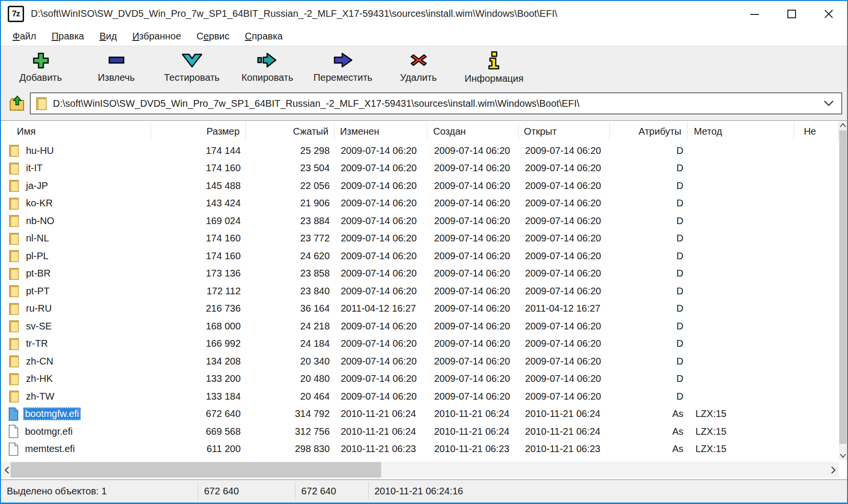 This screenshot has width=848, height=504. I want to click on column-header-size: Размер, so click(198, 131).